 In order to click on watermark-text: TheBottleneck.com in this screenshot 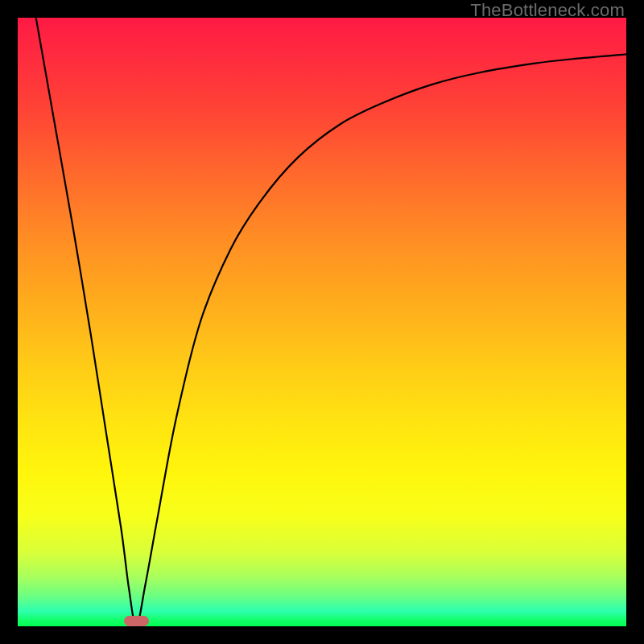, I will do `click(547, 10)`.